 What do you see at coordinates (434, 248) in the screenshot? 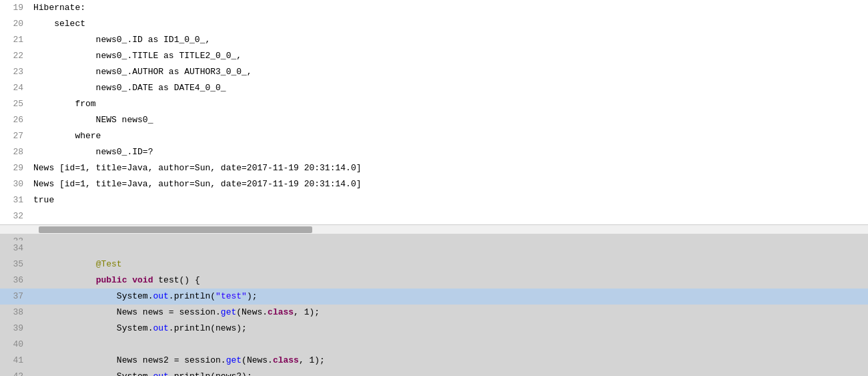
I see `code-line-34: 34 @Test` at bounding box center [434, 248].